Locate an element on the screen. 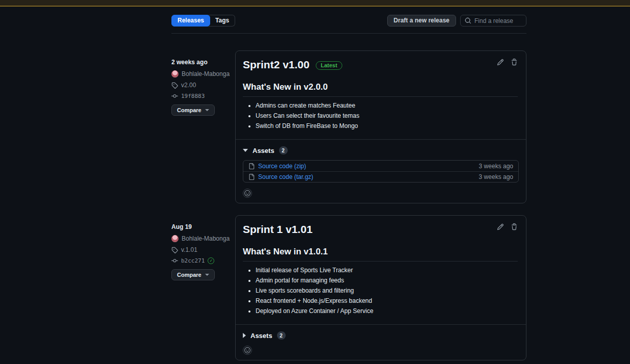 Image resolution: width=630 pixels, height=364 pixels. release-tag-row: v2.00 is located at coordinates (203, 85).